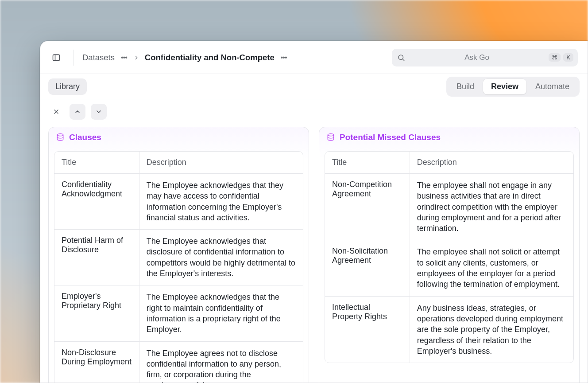 This screenshot has width=588, height=383. What do you see at coordinates (368, 162) in the screenshot?
I see `missed-col-title: Title` at bounding box center [368, 162].